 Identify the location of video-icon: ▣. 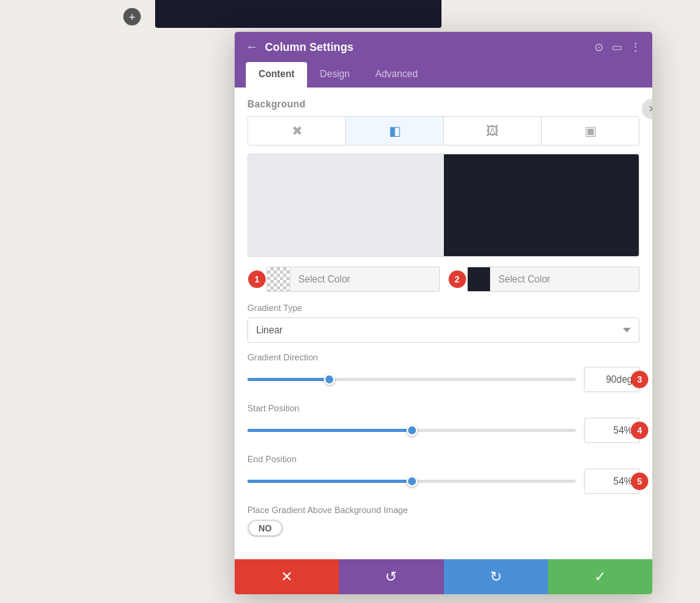
(590, 130).